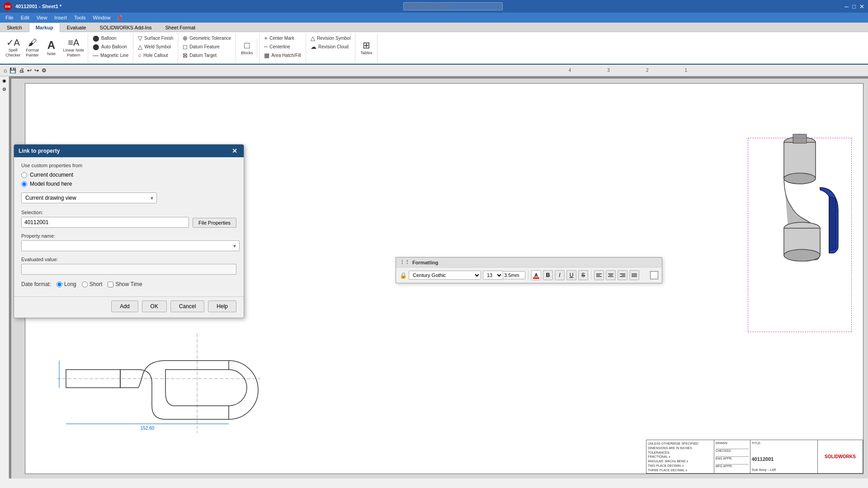 Image resolution: width=868 pixels, height=488 pixels. What do you see at coordinates (13, 48) in the screenshot?
I see `spell-checker-btn: ✓A SpellChecker` at bounding box center [13, 48].